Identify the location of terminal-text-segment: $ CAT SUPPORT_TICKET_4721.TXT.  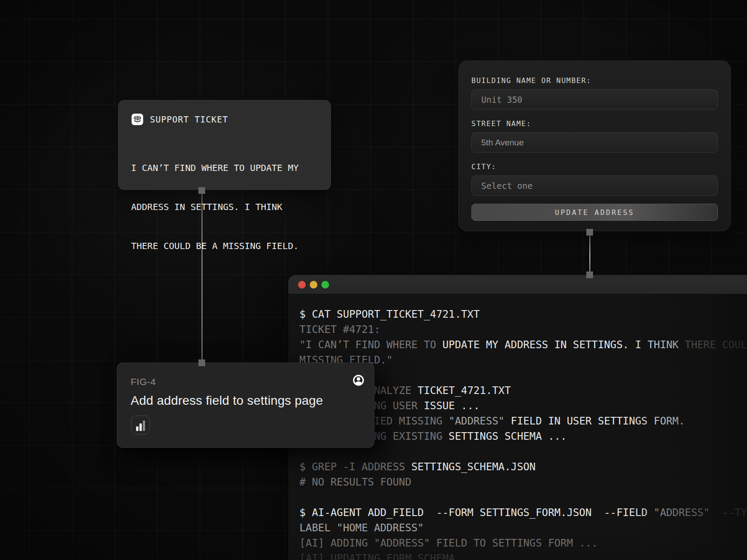
(390, 314).